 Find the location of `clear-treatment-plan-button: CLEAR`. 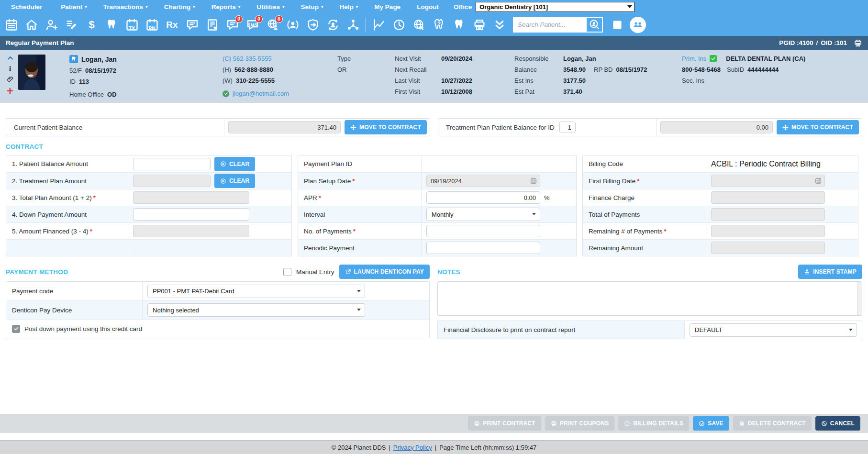

clear-treatment-plan-button: CLEAR is located at coordinates (234, 181).